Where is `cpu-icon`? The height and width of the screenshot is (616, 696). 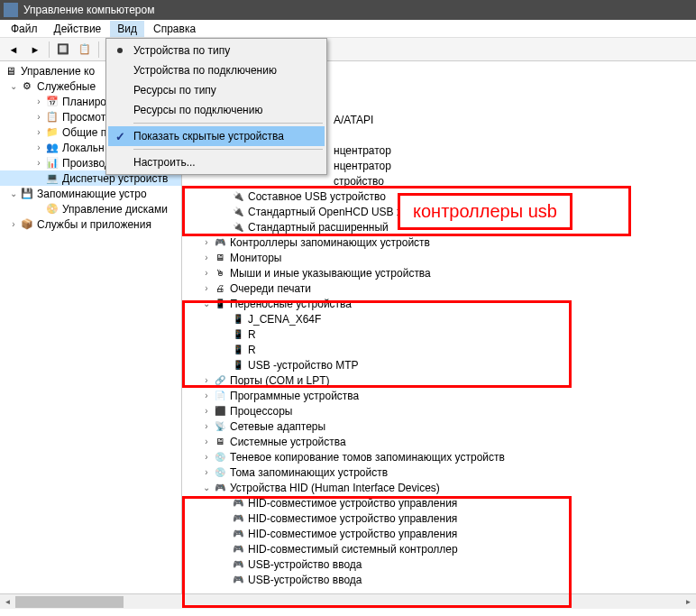 cpu-icon is located at coordinates (220, 411).